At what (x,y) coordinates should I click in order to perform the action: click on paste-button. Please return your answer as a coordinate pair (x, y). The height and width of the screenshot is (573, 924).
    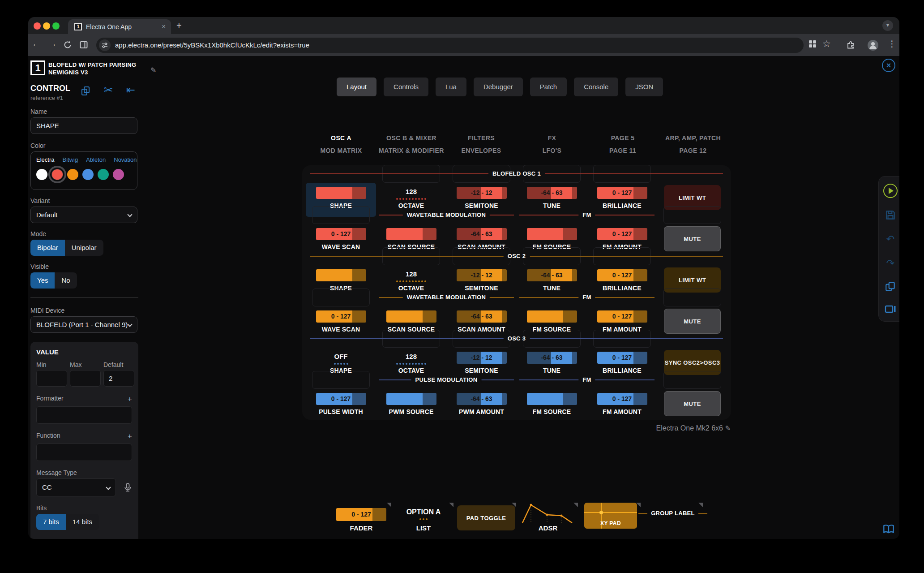
    Looking at the image, I should click on (890, 287).